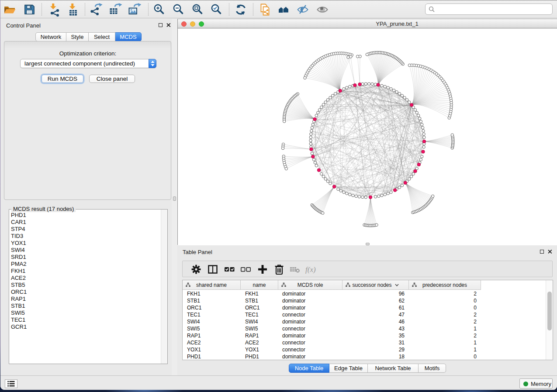 The image size is (557, 392). Describe the element at coordinates (310, 285) in the screenshot. I see `column-header-MCDS-role: MCDS role` at that location.